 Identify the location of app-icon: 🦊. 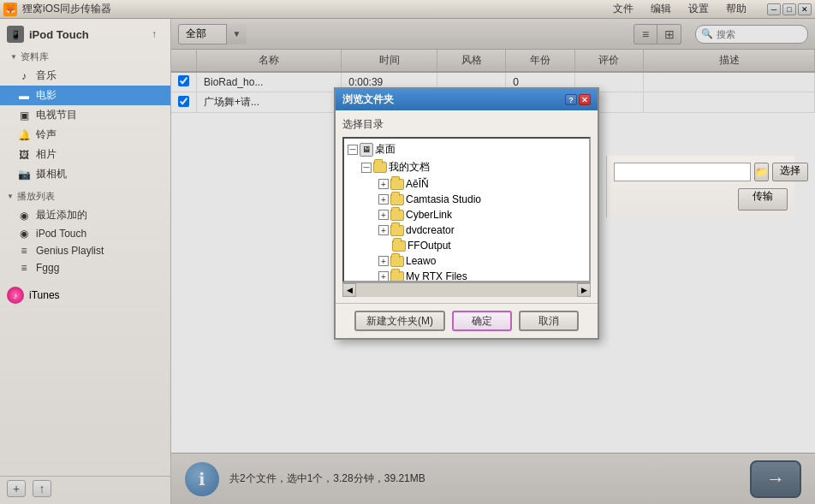
(10, 9).